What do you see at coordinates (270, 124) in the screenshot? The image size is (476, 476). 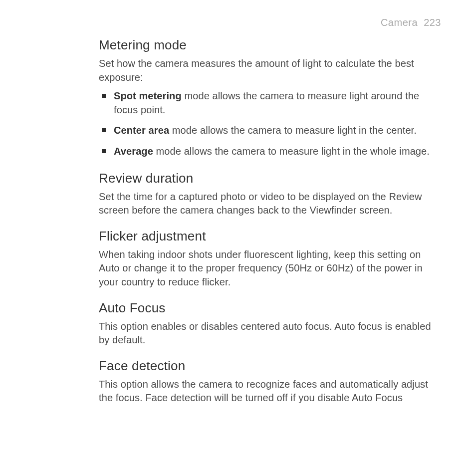 I see `list-metering-modes: Spot metering mode allows the camera to …` at bounding box center [270, 124].